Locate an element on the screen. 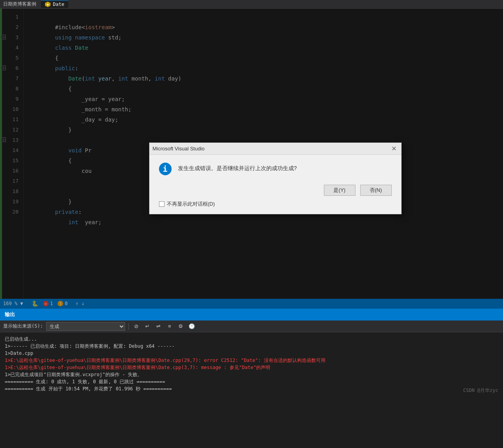 This screenshot has height=448, width=503. tab-name: Date is located at coordinates (58, 4).